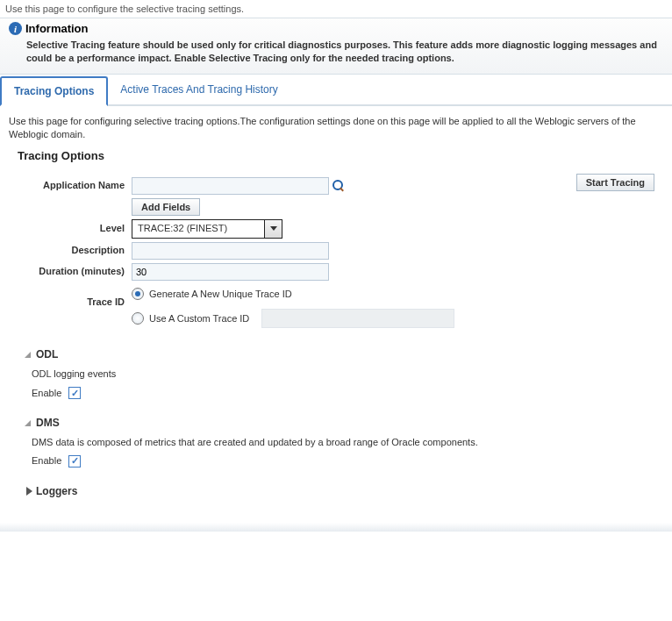 This screenshot has width=672, height=621. What do you see at coordinates (304, 374) in the screenshot?
I see `odl-description: ODL logging events` at bounding box center [304, 374].